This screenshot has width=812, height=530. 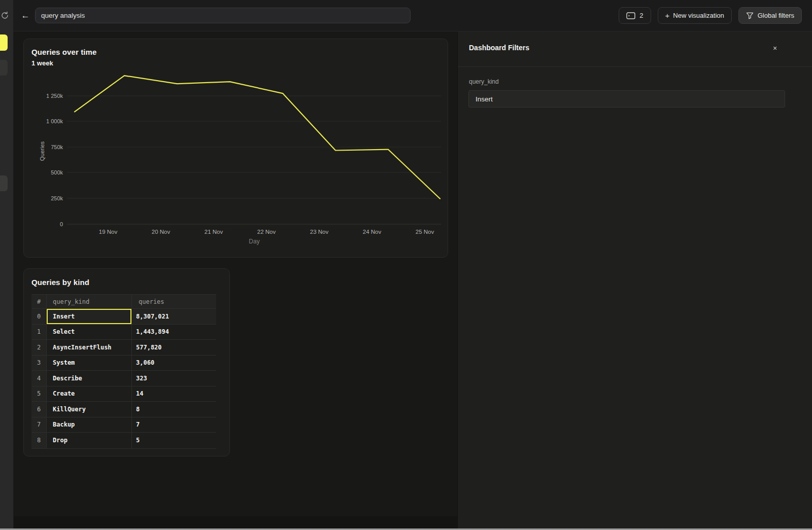 What do you see at coordinates (39, 410) in the screenshot?
I see `row-index-cell: 6` at bounding box center [39, 410].